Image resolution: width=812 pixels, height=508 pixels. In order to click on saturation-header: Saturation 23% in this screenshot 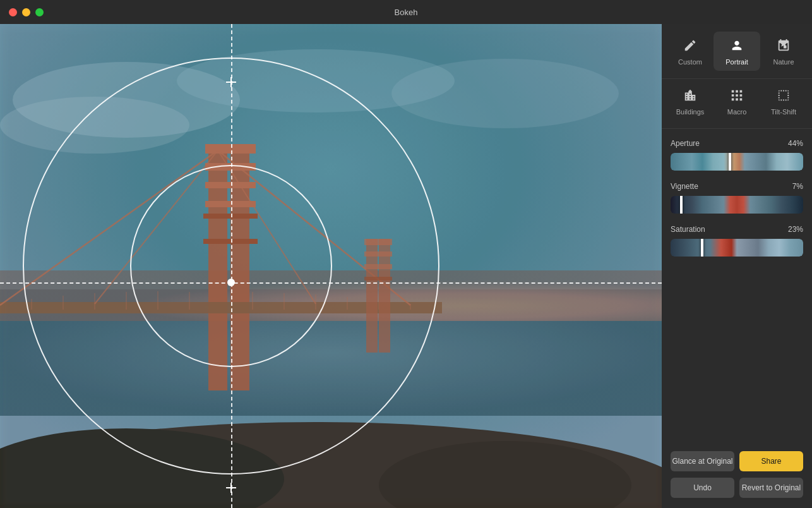, I will do `click(737, 229)`.